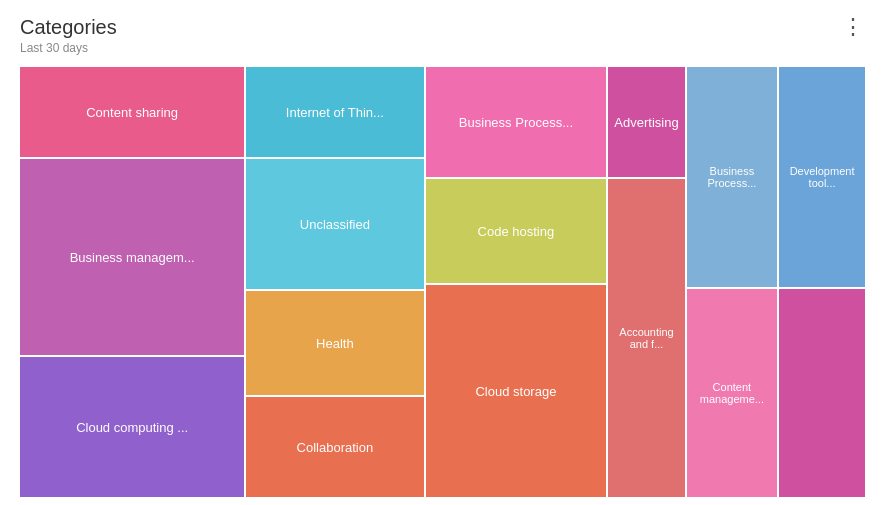 The width and height of the screenshot is (885, 505). I want to click on cell-extra, so click(822, 393).